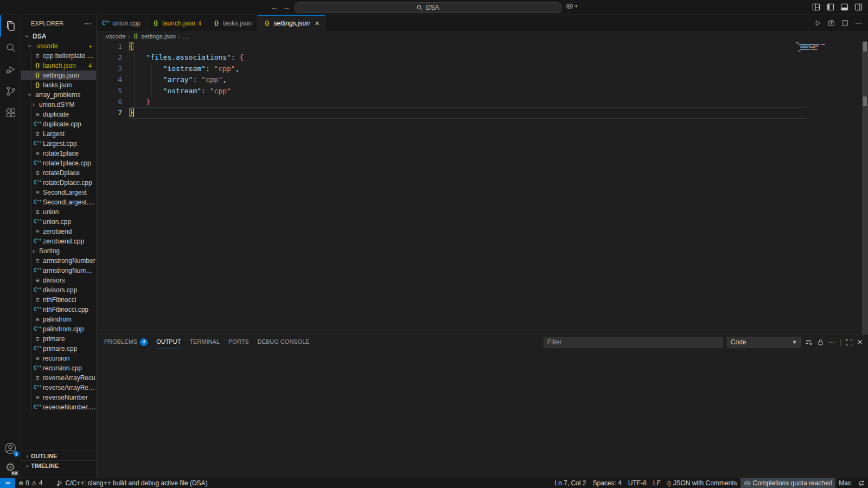 This screenshot has height=488, width=868. I want to click on tree-item-rotatedplace: ≡rotateDplace, so click(59, 173).